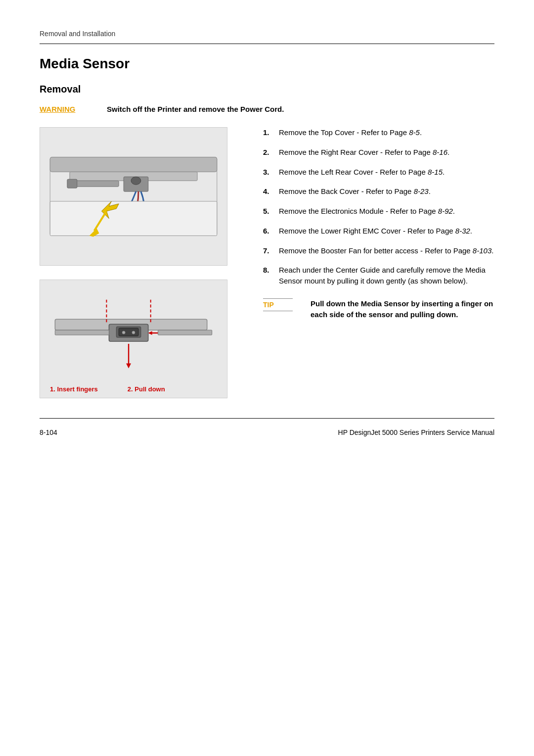 The height and width of the screenshot is (756, 534). What do you see at coordinates (379, 172) in the screenshot?
I see `step-3: 3. Remove the Left Rear Cover - Refer to…` at bounding box center [379, 172].